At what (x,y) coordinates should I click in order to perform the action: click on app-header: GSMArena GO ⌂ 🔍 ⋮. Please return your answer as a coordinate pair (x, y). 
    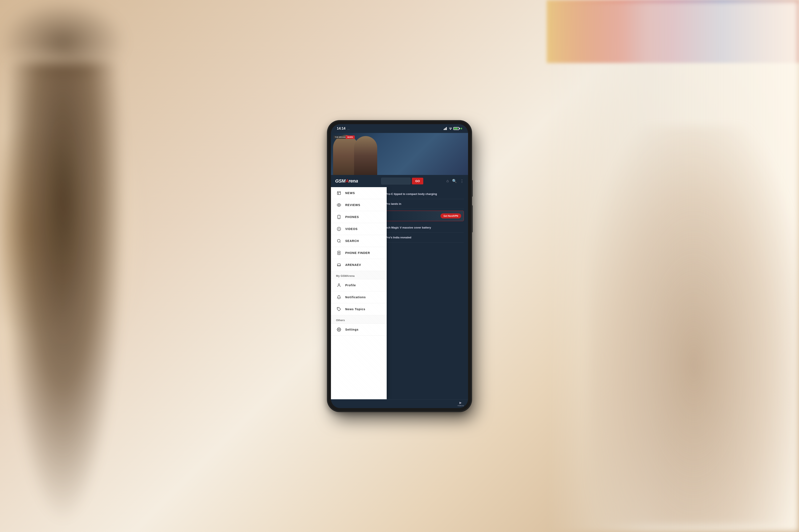
    Looking at the image, I should click on (399, 181).